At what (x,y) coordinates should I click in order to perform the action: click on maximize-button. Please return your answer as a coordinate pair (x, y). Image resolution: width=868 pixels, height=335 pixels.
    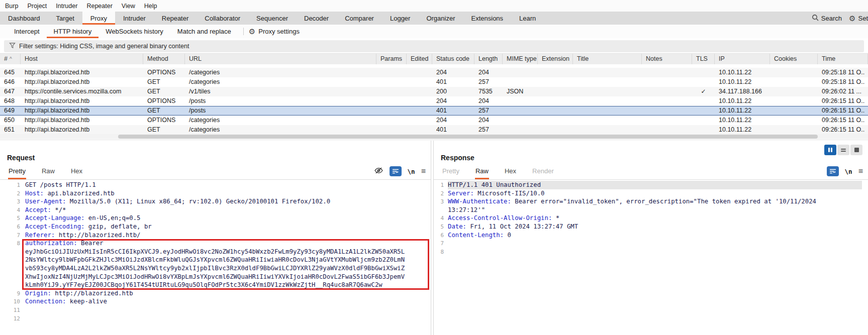
    Looking at the image, I should click on (856, 150).